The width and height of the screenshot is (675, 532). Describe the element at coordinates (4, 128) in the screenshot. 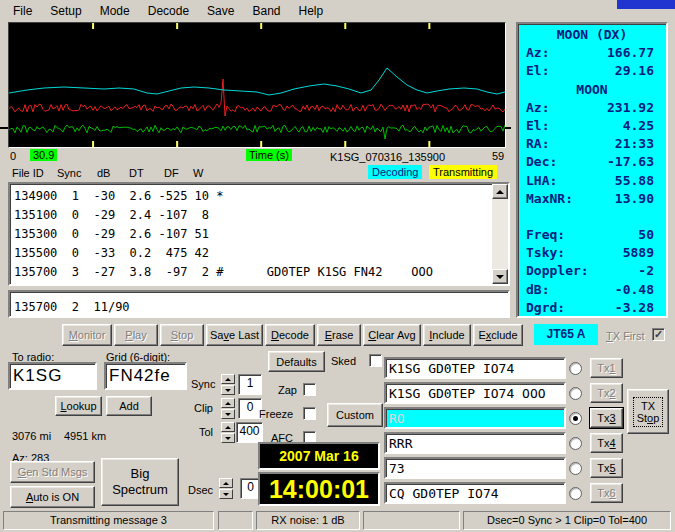

I see `left-axis-tick` at that location.